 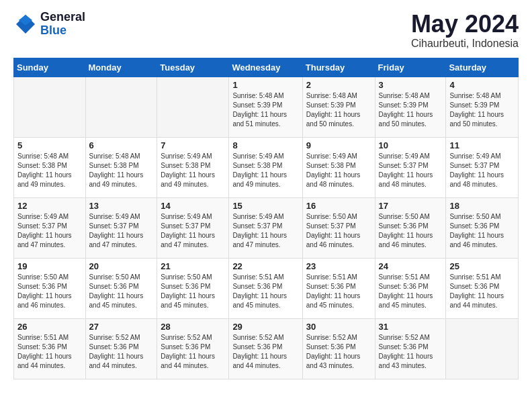 I want to click on day-number: 11, so click(x=482, y=145).